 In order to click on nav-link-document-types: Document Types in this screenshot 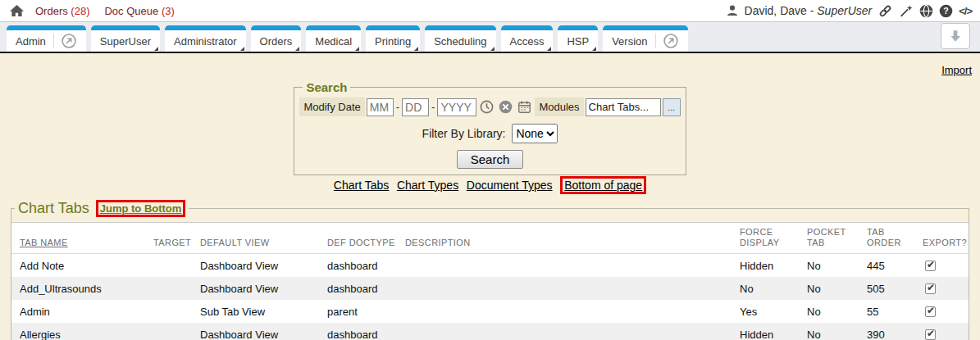, I will do `click(510, 185)`.